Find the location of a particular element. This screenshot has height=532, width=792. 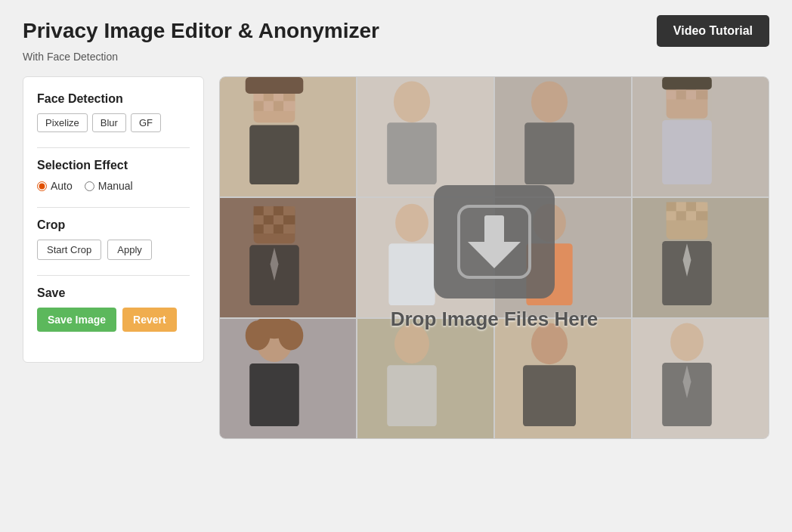

crop-buttons: Start Crop Apply is located at coordinates (113, 249).